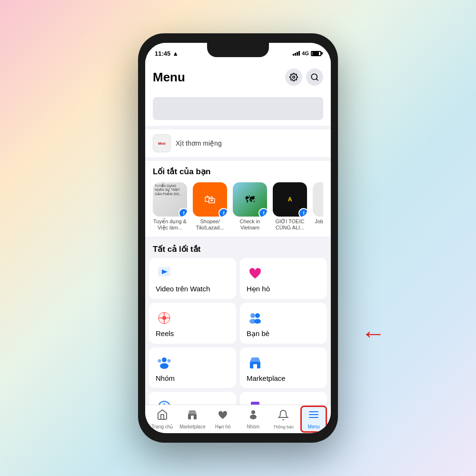 This screenshot has width=476, height=476. I want to click on nav-notifications-icon, so click(283, 416).